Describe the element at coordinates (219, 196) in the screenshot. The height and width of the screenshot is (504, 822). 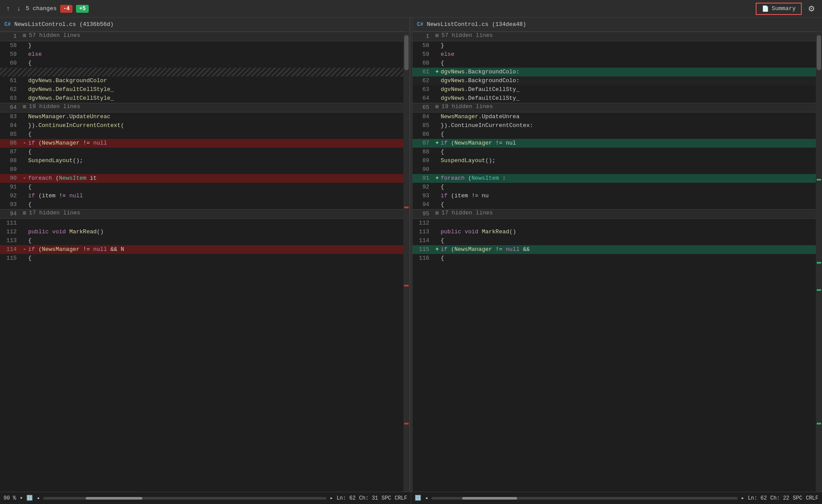
I see `line-content: if (item != null` at that location.